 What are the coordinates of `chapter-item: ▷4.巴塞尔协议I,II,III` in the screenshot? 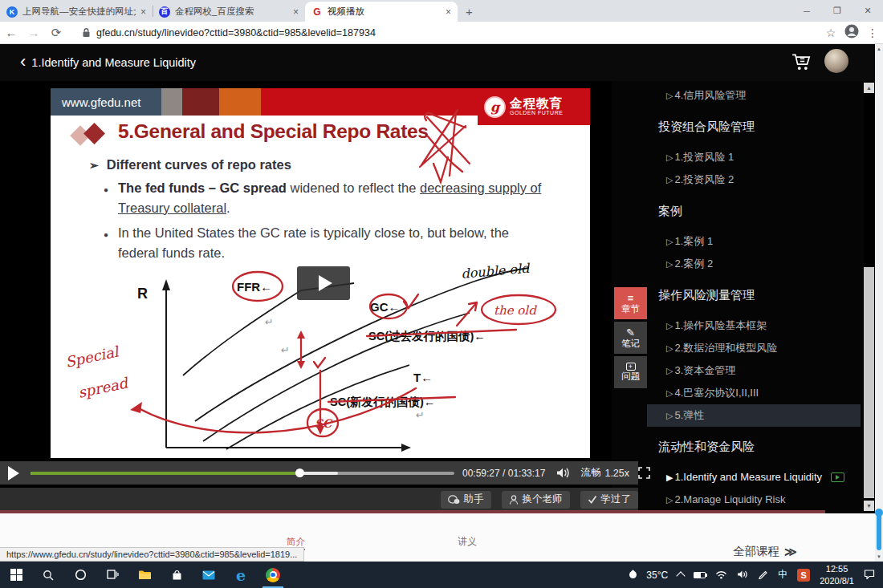 It's located at (738, 393).